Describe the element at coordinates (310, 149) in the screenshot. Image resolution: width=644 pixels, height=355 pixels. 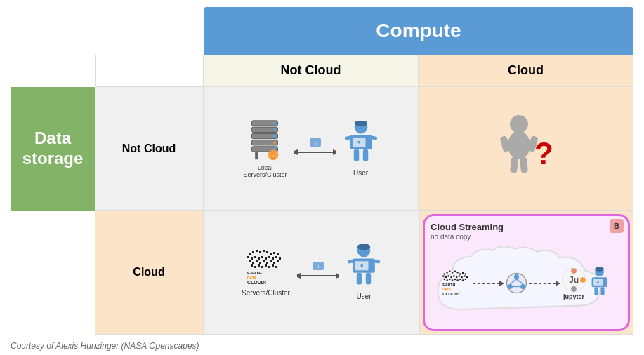
I see `cell-notcloud-notcloud-content: ↓ LocalServers/Cluster ↓` at that location.